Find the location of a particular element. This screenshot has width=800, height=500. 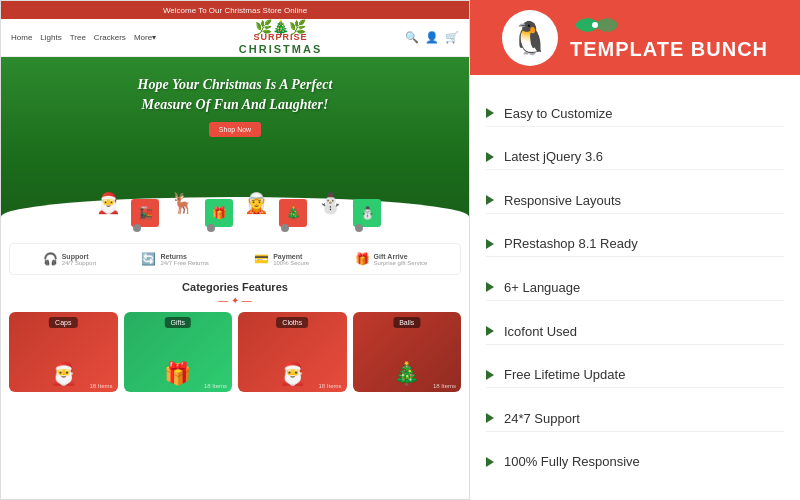

train-car-4: ⛄ is located at coordinates (367, 213).